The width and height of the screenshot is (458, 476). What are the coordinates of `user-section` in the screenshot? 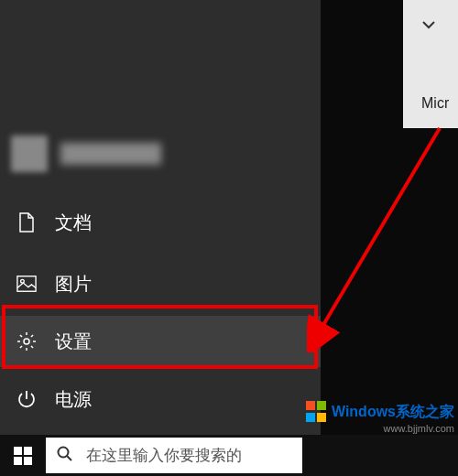 It's located at (86, 154).